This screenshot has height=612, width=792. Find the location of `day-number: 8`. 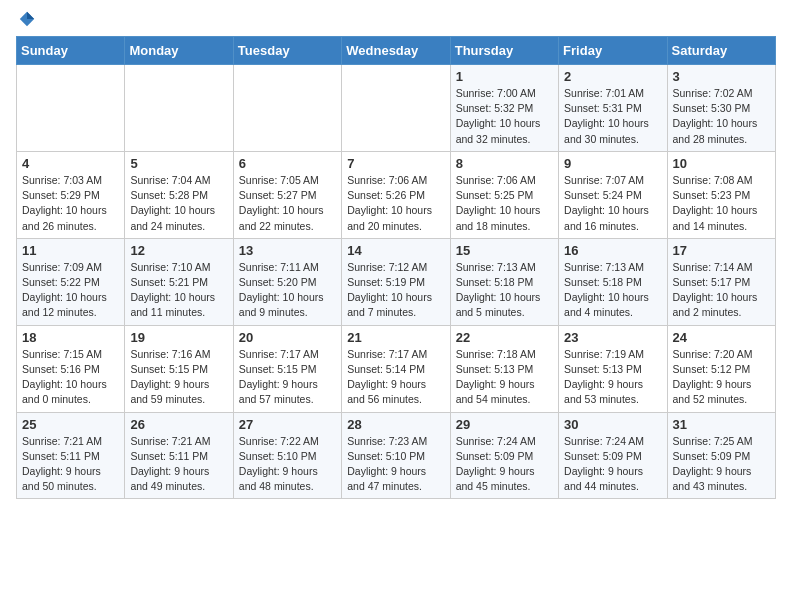

day-number: 8 is located at coordinates (504, 164).